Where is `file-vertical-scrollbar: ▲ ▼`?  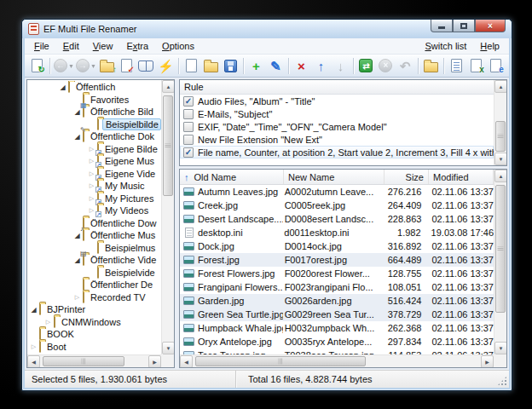
file-vertical-scrollbar: ▲ ▼ is located at coordinates (500, 262).